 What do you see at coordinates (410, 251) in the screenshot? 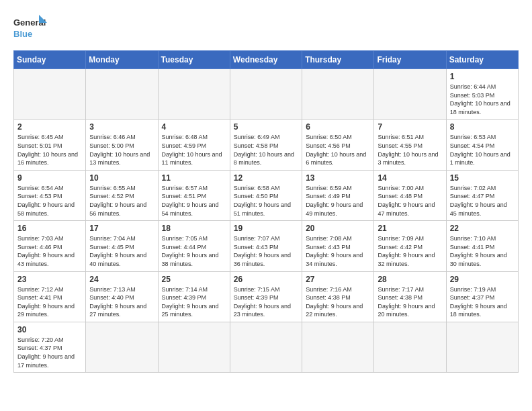
I see `day-info: Sunrise: 7:09 AM Sunset: 4:42 PM Dayligh…` at bounding box center [410, 251].